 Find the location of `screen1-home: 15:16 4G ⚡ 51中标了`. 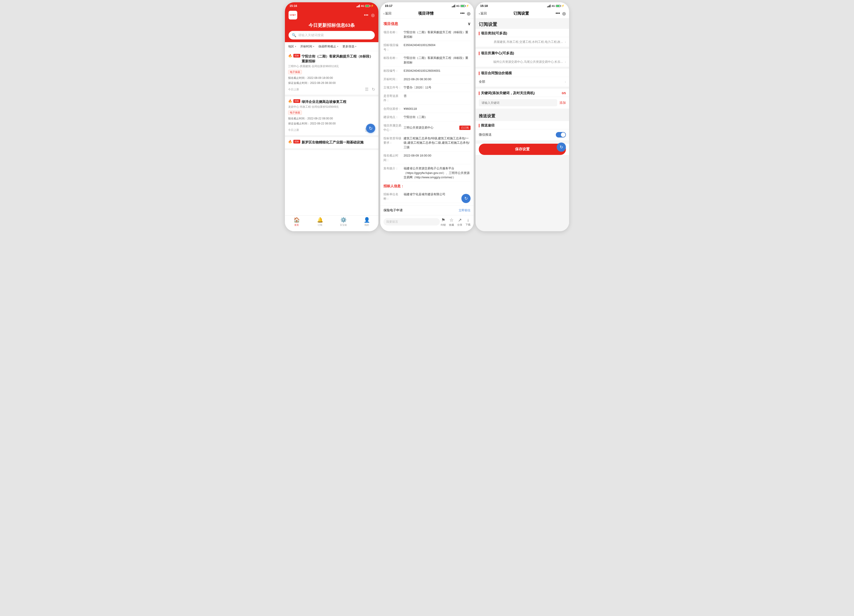

screen1-home: 15:16 4G ⚡ 51中标了 is located at coordinates (332, 117).